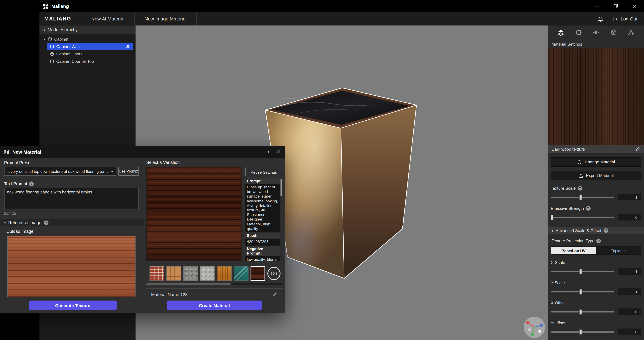 This screenshot has width=644, height=340. I want to click on settings-label: Negative Prompt:, so click(263, 251).